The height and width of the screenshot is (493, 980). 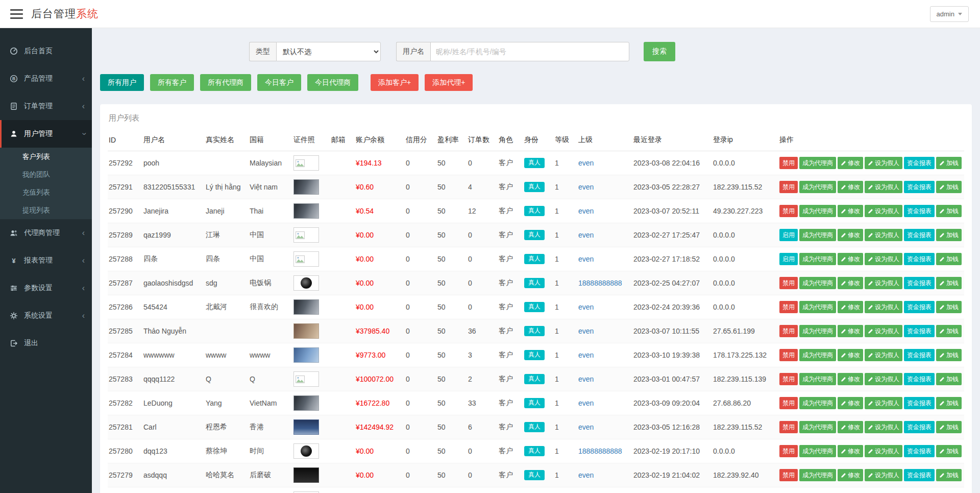 What do you see at coordinates (329, 52) in the screenshot?
I see `type-select: 默认不选` at bounding box center [329, 52].